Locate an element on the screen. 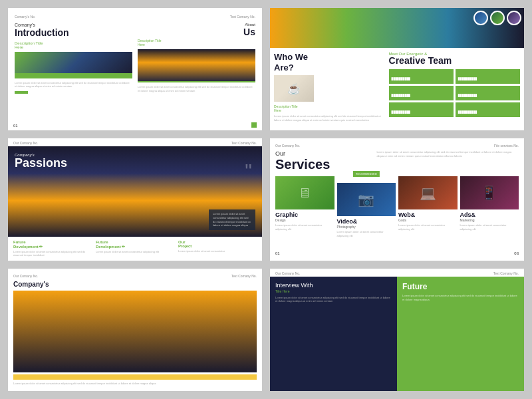 This screenshot has height=399, width=532. graphic-sublabel: Design is located at coordinates (305, 220).